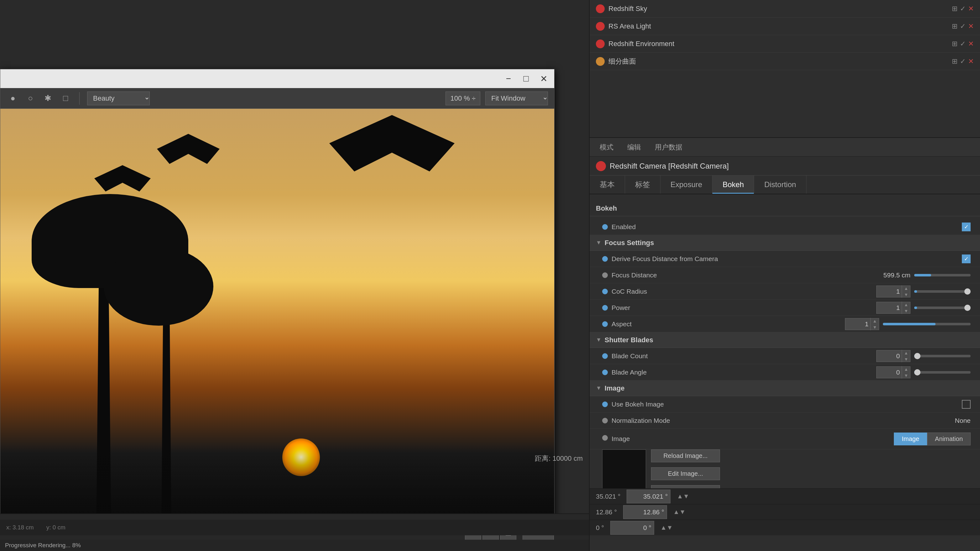  I want to click on enabled-dot, so click(605, 227).